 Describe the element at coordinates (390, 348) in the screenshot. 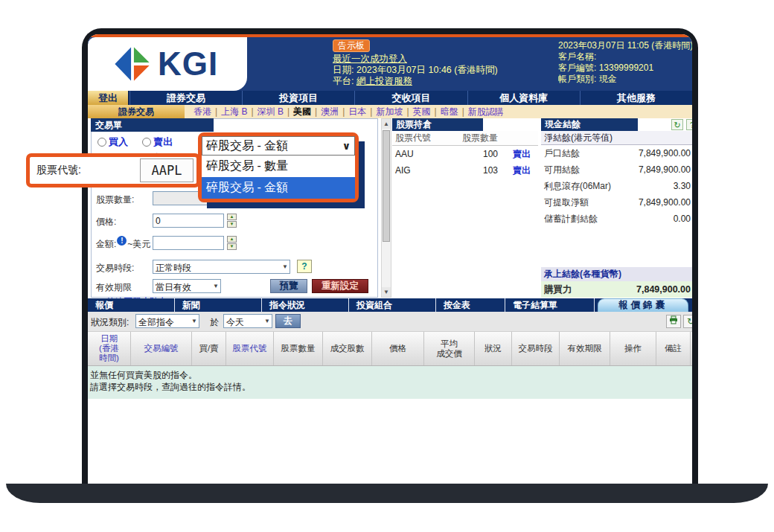

I see `orders-table-header: 日期(香港時間) 交易編號 買/賣 股票代號 股票數量 成交股數 價格 平均成交…` at that location.